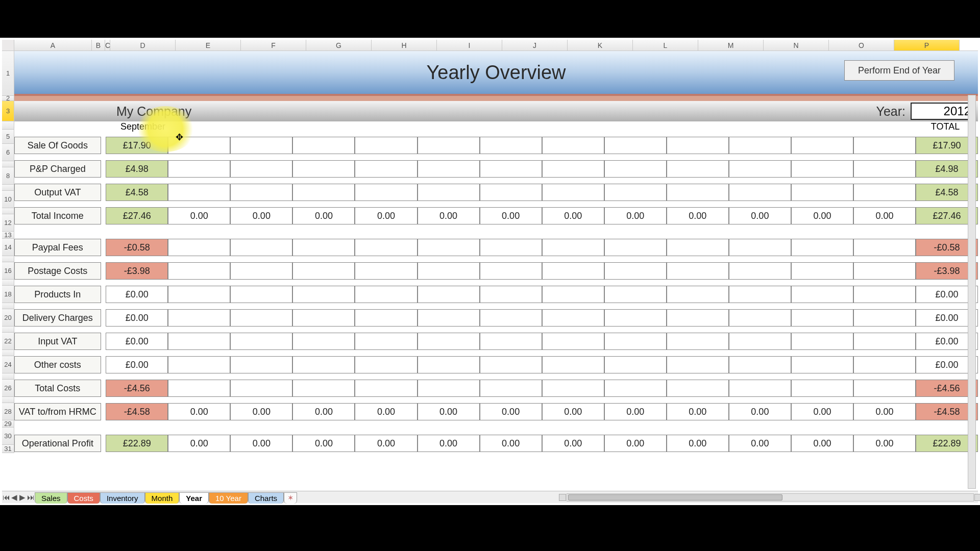 The height and width of the screenshot is (551, 980). What do you see at coordinates (122, 498) in the screenshot?
I see `sheet-tab-inventory: Inventory` at bounding box center [122, 498].